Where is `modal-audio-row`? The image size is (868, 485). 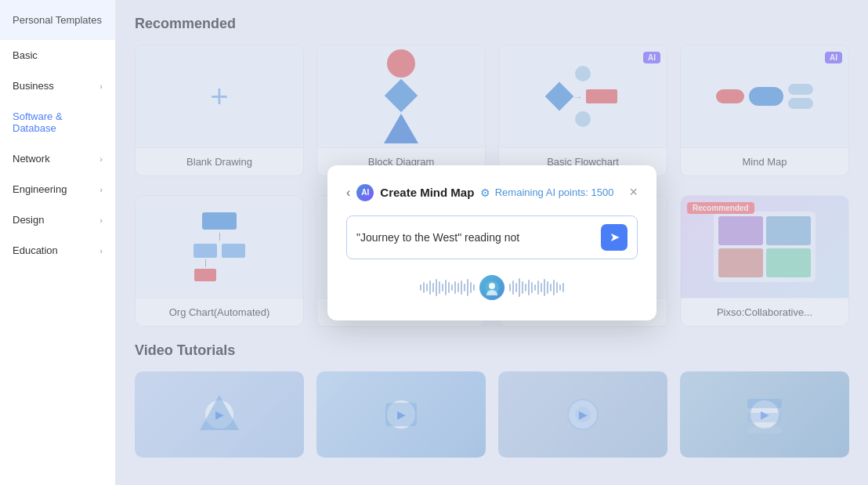 modal-audio-row is located at coordinates (492, 287).